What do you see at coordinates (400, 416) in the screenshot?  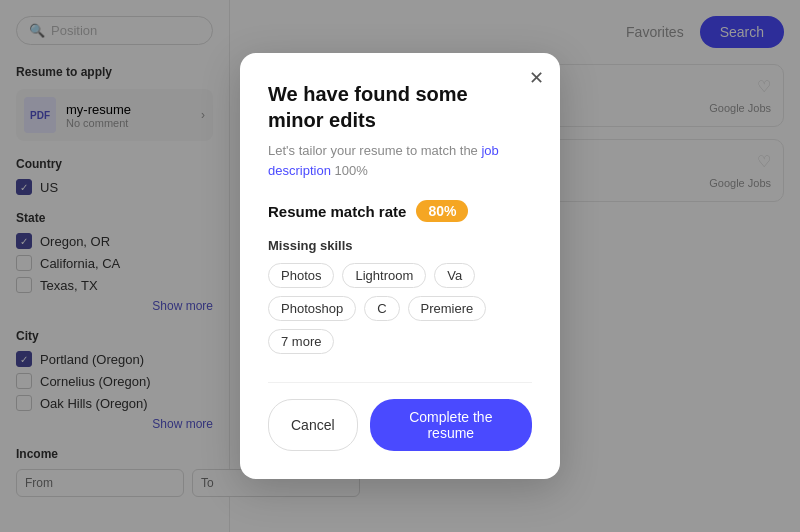 I see `modal-footer: Cancel Complete the resume` at bounding box center [400, 416].